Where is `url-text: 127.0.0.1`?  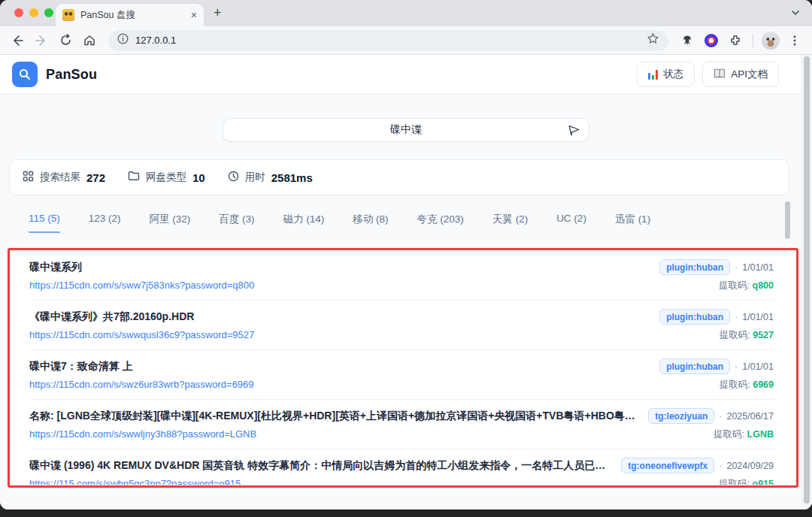 url-text: 127.0.0.1 is located at coordinates (156, 41).